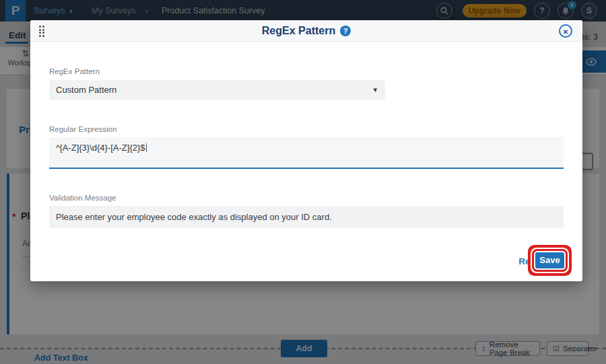  I want to click on close-button: ✕, so click(566, 31).